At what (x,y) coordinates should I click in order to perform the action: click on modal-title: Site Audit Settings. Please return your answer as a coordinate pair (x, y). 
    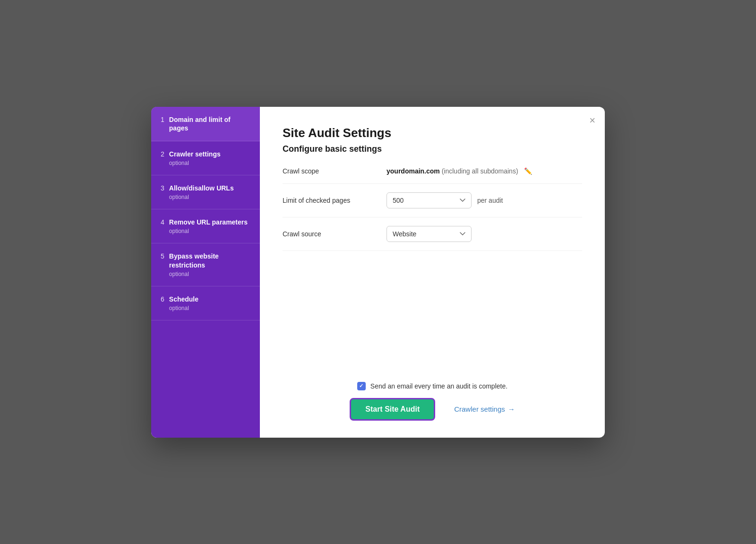
    Looking at the image, I should click on (432, 133).